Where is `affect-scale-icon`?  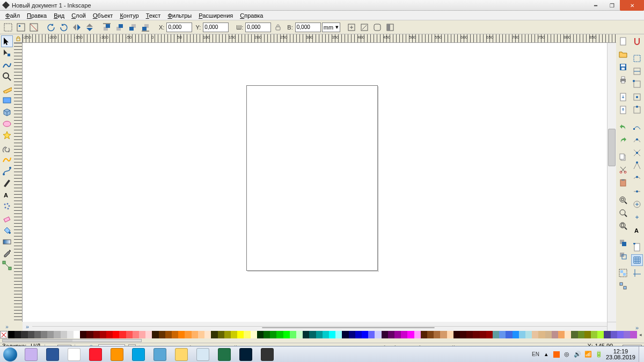
affect-scale-icon is located at coordinates (364, 27).